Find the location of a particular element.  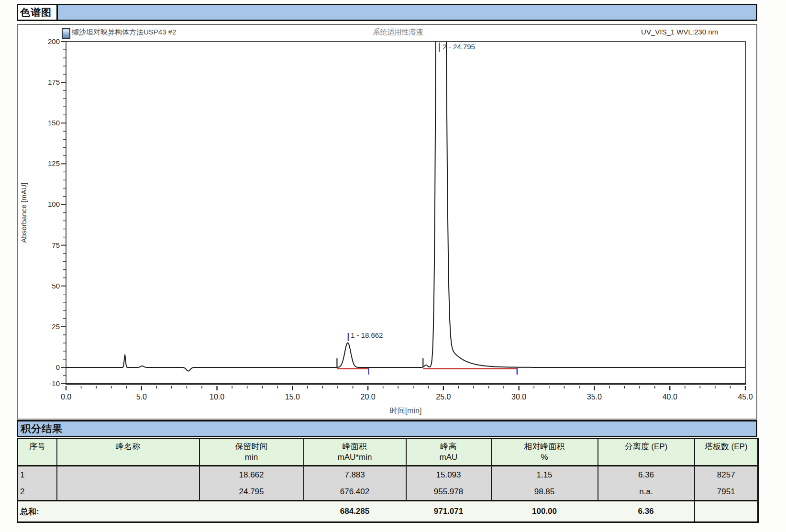

column-header: 峰高mAU is located at coordinates (449, 453).